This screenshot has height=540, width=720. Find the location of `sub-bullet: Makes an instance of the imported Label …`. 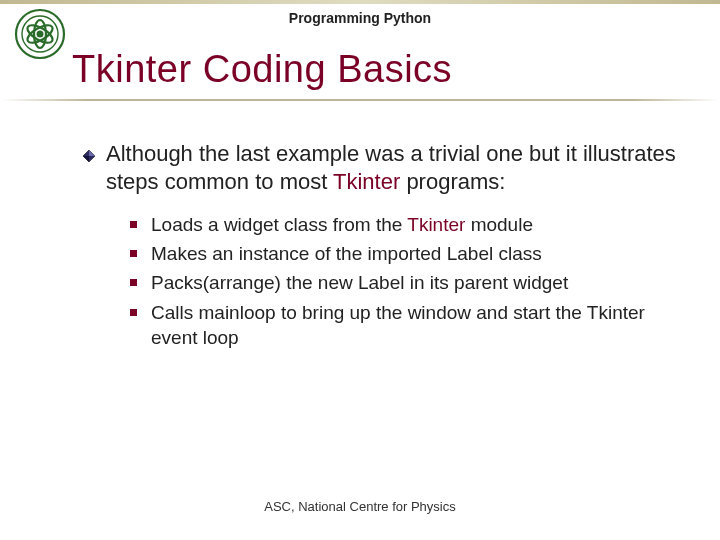

sub-bullet: Makes an instance of the imported Label … is located at coordinates (405, 254).